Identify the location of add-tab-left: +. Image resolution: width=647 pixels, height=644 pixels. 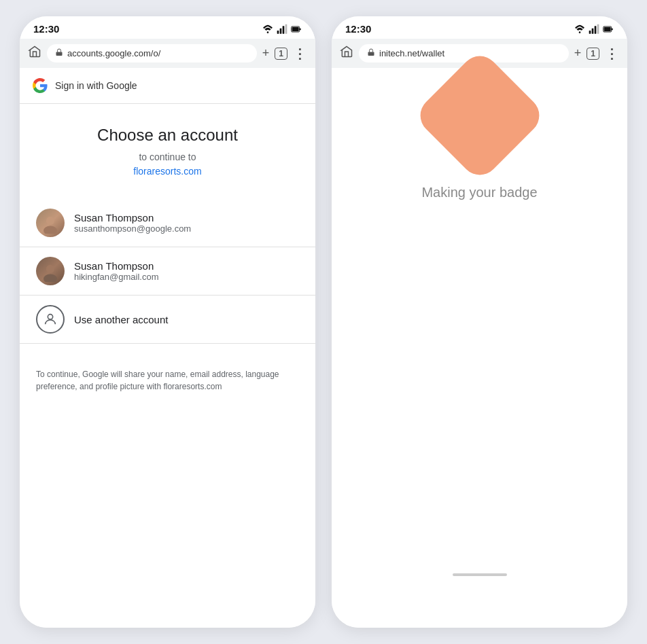
(266, 53).